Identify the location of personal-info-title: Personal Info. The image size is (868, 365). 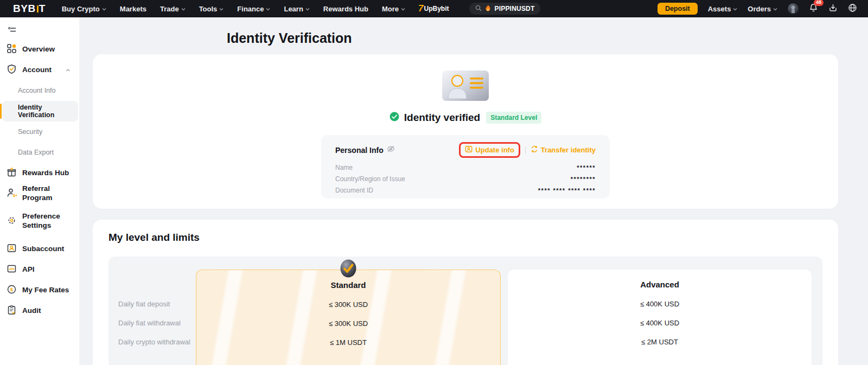
(359, 150).